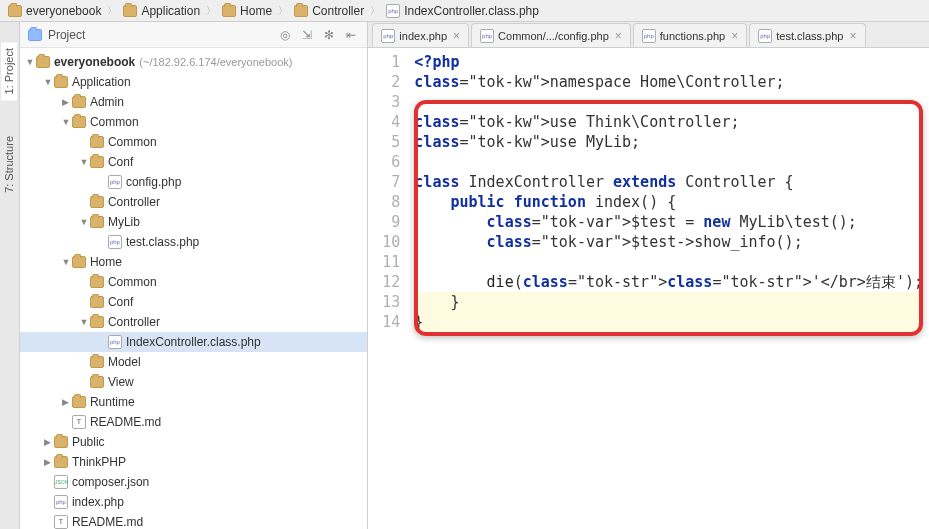 This screenshot has width=929, height=529. I want to click on code-line: class IndexController extends Controller…, so click(668, 182).